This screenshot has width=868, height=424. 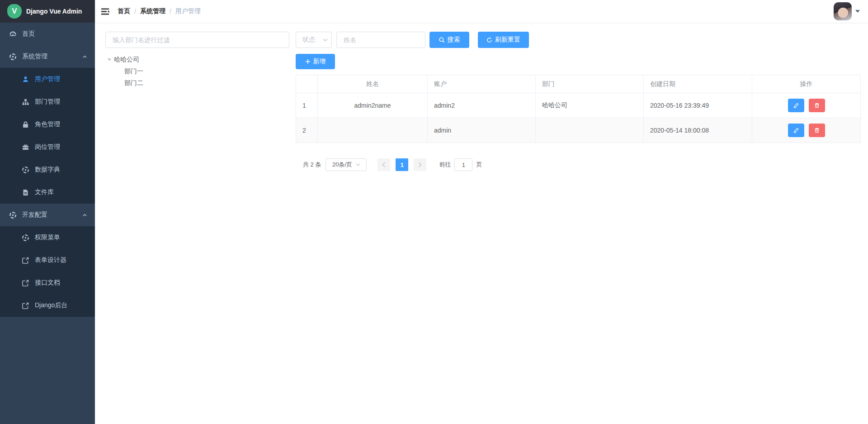 I want to click on tree-node-dept1: 部门一, so click(x=197, y=71).